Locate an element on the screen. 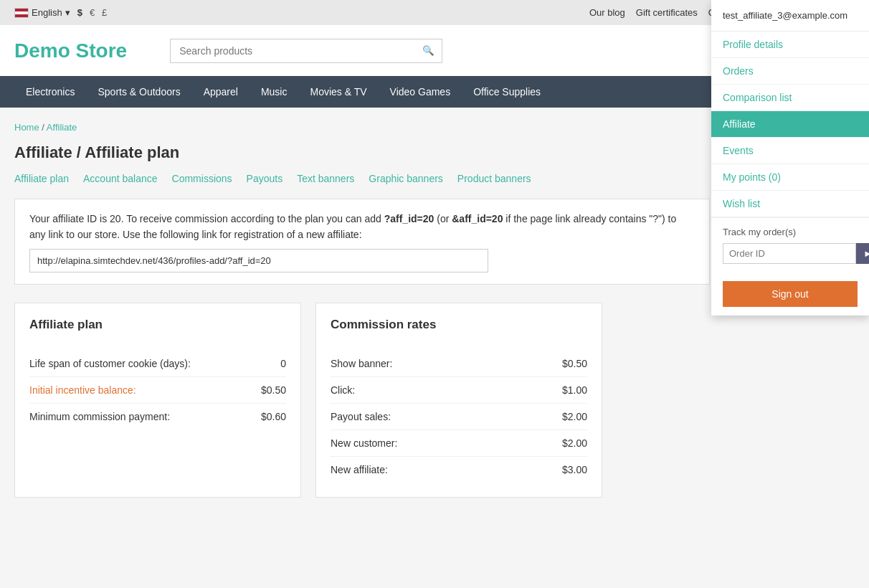  nav-item-sports: Sports & Outdoors is located at coordinates (139, 92).